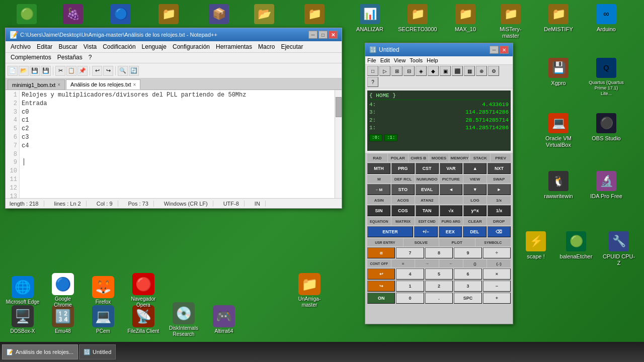  I want to click on calc-tb-5: ◈, so click(421, 71).